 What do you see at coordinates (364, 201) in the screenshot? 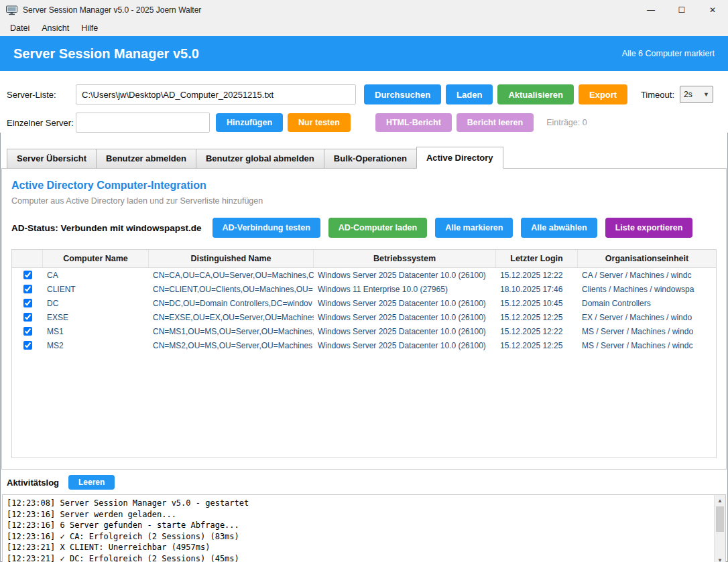
I see `ad-subheading: Computer aus Active Directory laden und …` at bounding box center [364, 201].